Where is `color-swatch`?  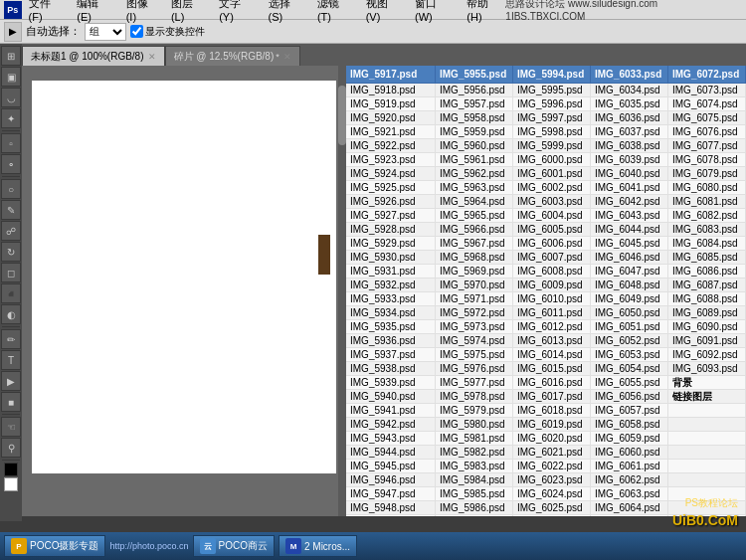
color-swatch is located at coordinates (324, 255).